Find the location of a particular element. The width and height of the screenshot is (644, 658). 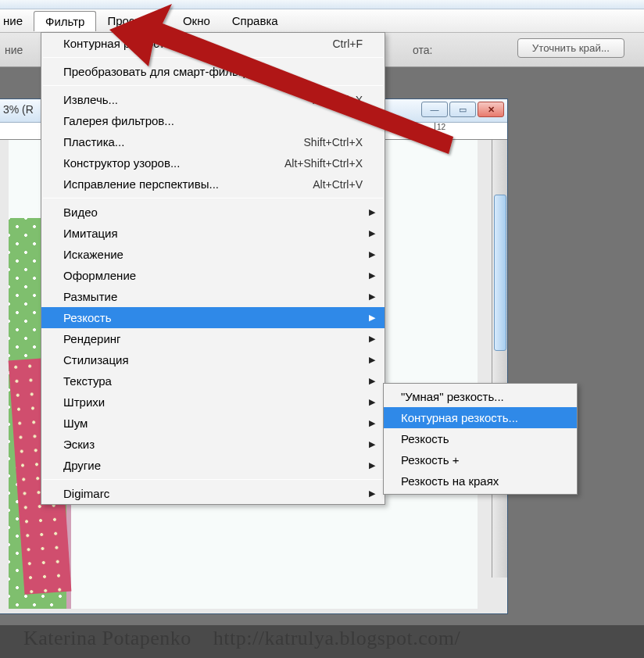

menu-item-label: Digimarc is located at coordinates (86, 494).